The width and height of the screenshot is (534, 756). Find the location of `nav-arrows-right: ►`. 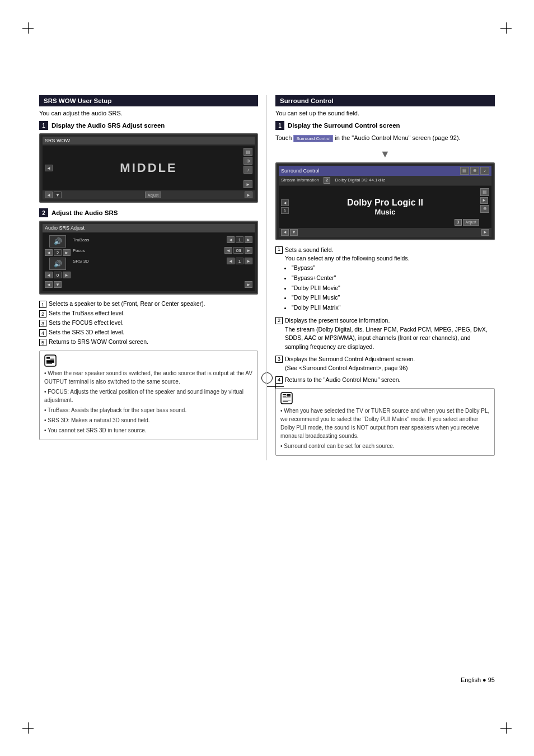

nav-arrows-right: ► is located at coordinates (249, 195).